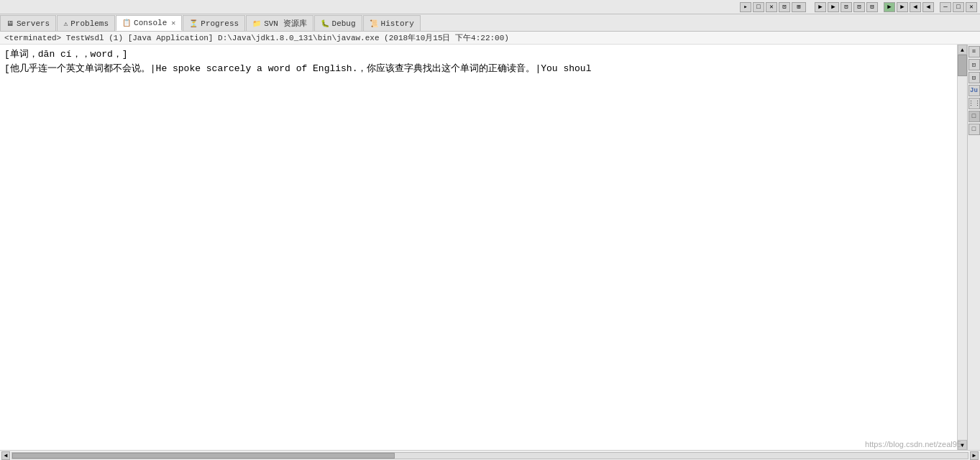  I want to click on problems-icon: ⚠, so click(65, 24).